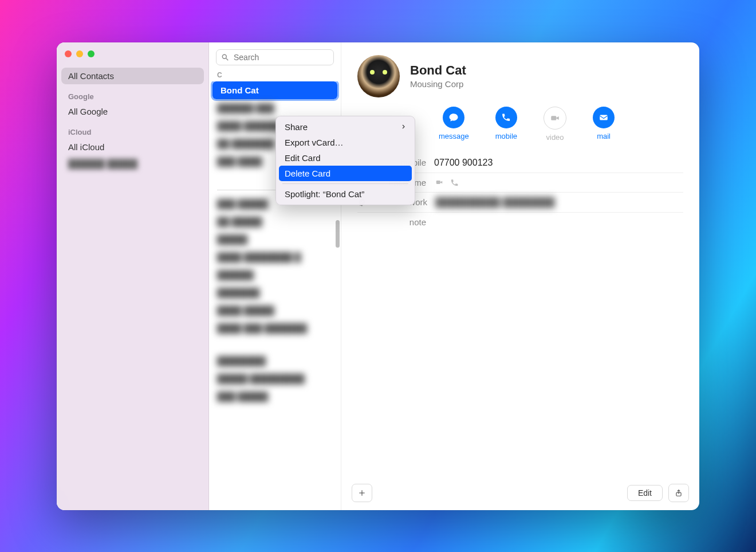  What do you see at coordinates (556, 138) in the screenshot?
I see `action-label: video` at bounding box center [556, 138].